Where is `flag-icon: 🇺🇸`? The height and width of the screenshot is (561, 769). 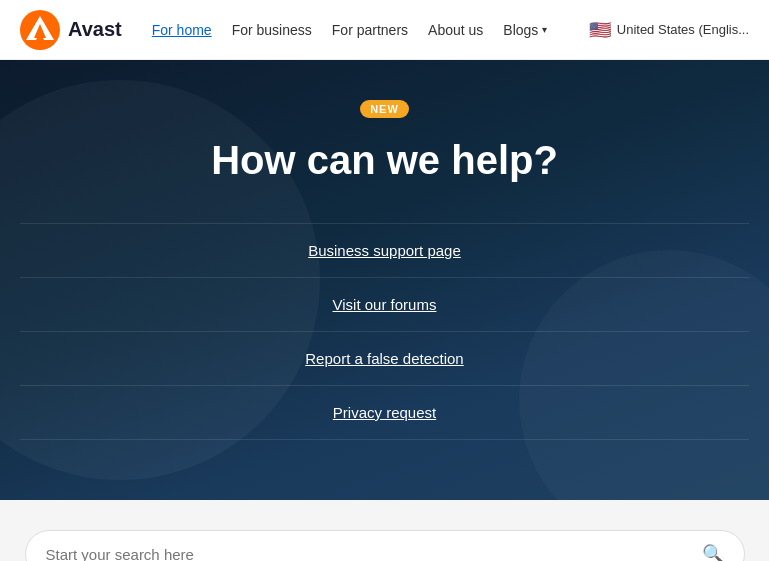 flag-icon: 🇺🇸 is located at coordinates (600, 30).